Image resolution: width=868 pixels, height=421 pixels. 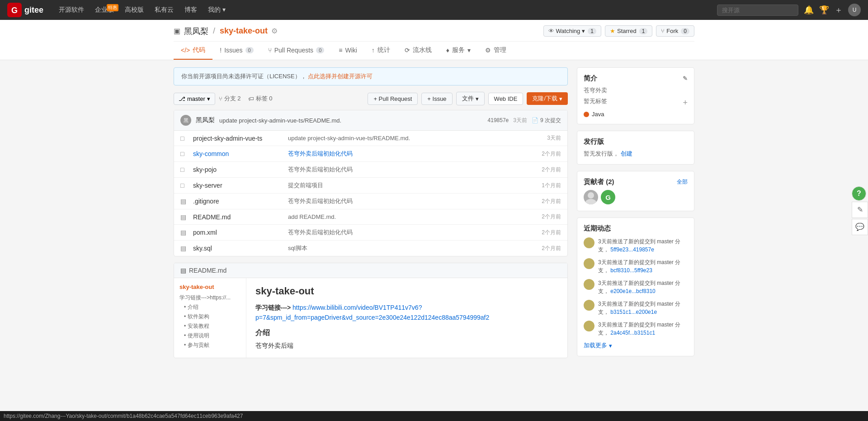 What do you see at coordinates (238, 201) in the screenshot?
I see `file-name-cell: .gitignore` at bounding box center [238, 201].